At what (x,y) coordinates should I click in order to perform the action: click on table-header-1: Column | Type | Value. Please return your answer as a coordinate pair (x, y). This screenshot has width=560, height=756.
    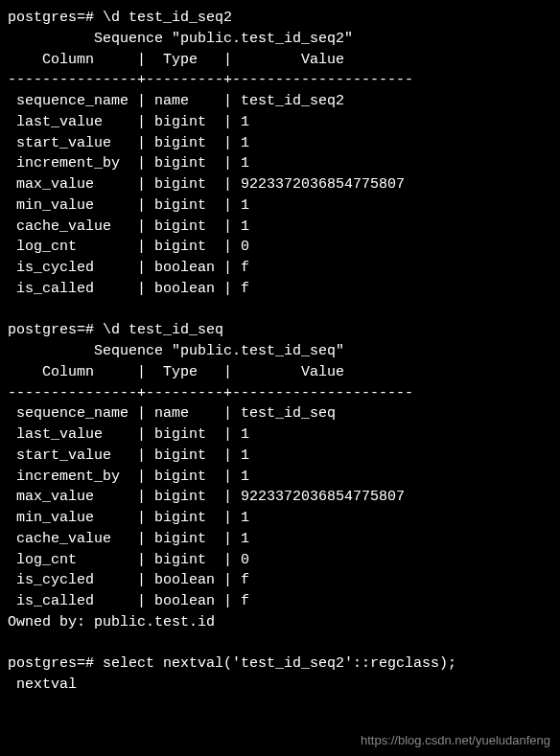
    Looking at the image, I should click on (280, 60).